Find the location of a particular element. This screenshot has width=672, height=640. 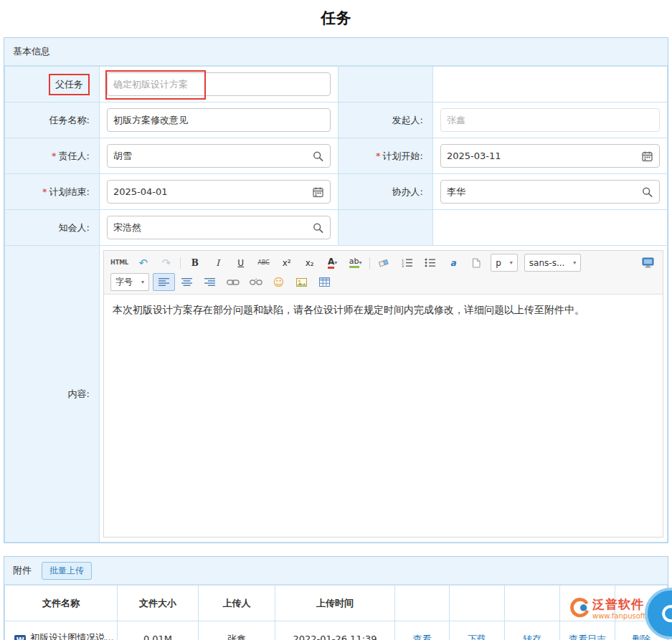

italic-button: I is located at coordinates (218, 262).